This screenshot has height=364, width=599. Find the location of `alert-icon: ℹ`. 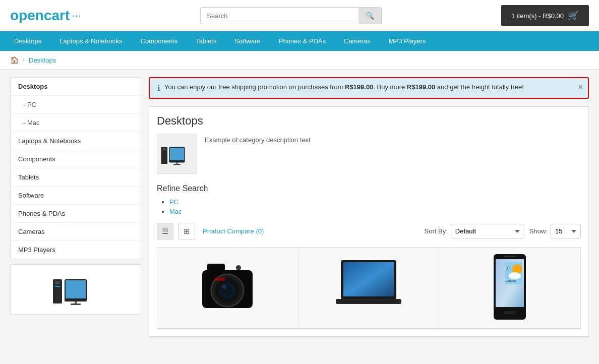

alert-icon: ℹ is located at coordinates (159, 88).